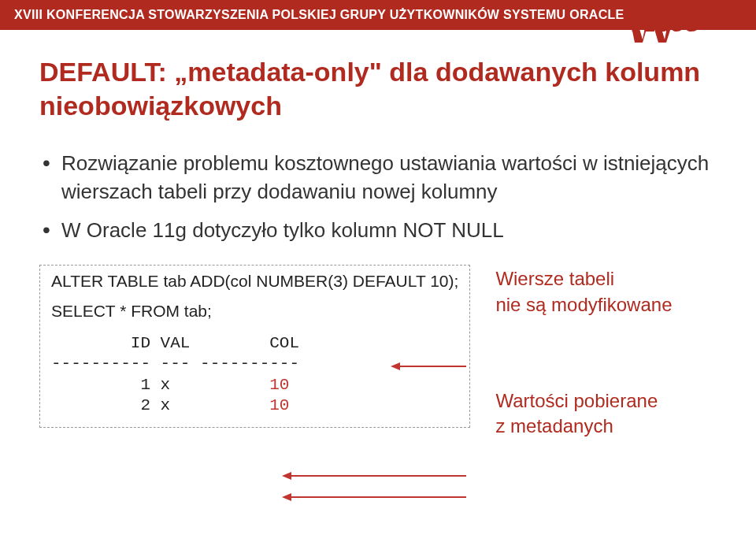  What do you see at coordinates (378, 230) in the screenshot?
I see `bullet-item: W Oracle 11g dotyczyło tylko kolumn NOT …` at bounding box center [378, 230].